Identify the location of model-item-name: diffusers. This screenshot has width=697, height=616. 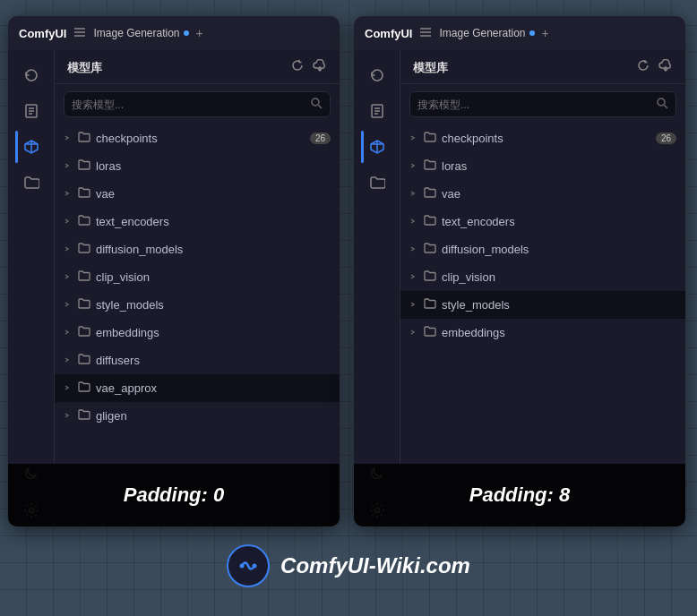
(118, 360).